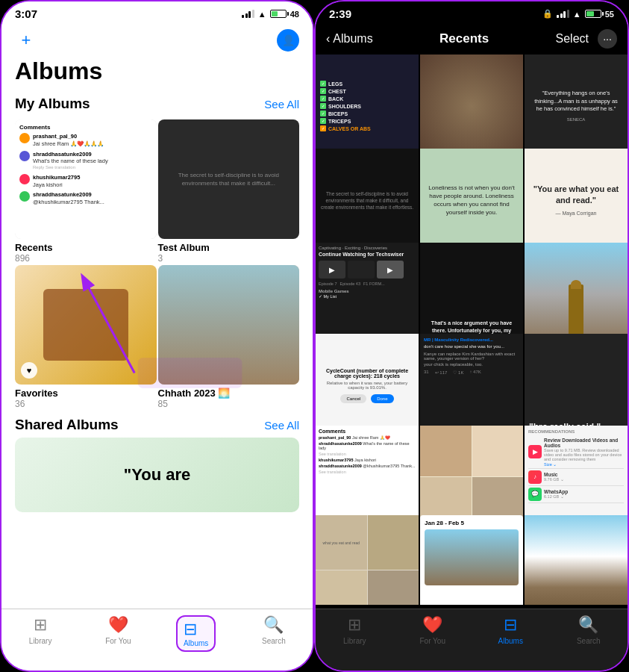 The height and width of the screenshot is (672, 629). I want to click on album-name-test: Test Album, so click(229, 248).